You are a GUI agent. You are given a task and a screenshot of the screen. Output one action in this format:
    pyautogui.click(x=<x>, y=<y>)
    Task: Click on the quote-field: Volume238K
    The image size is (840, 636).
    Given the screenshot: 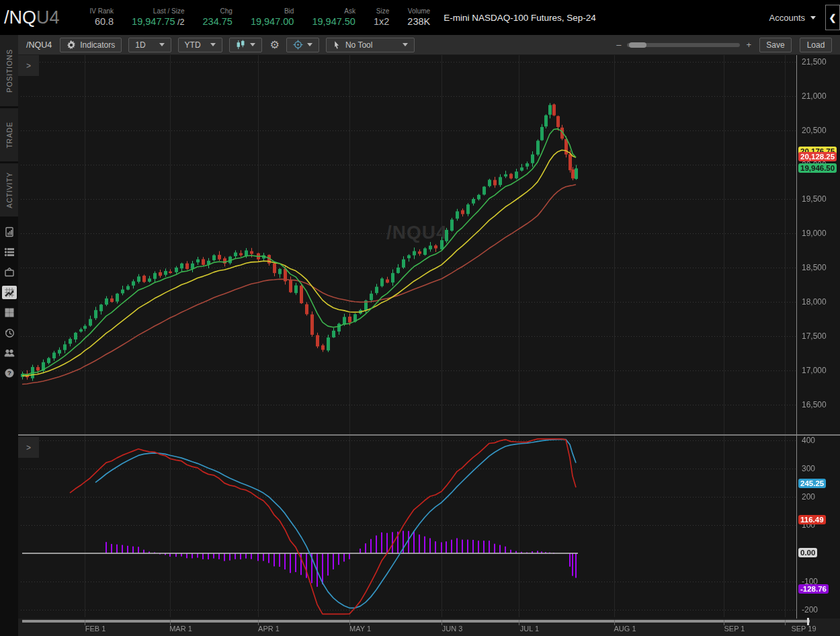 What is the action you would take?
    pyautogui.click(x=419, y=17)
    